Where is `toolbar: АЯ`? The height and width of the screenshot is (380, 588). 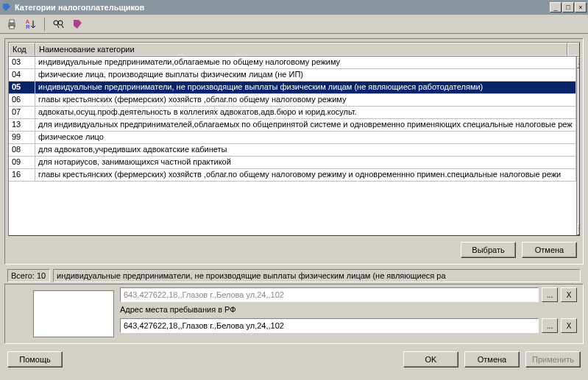 toolbar: АЯ is located at coordinates (294, 24).